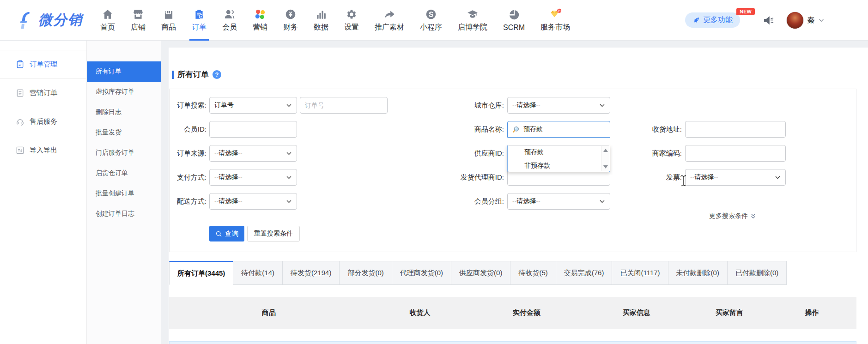  I want to click on dropdown-option-prepaid: 预存款, so click(559, 152).